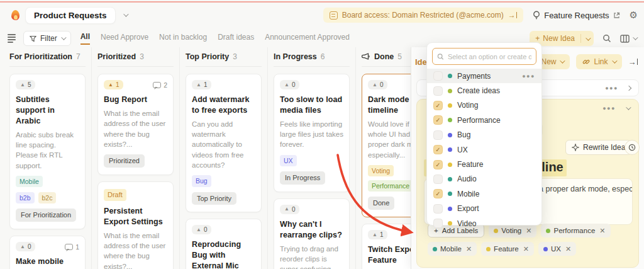 This screenshot has width=644, height=269. I want to click on rewrite-idea-button: Rewrite Idea, so click(599, 147).